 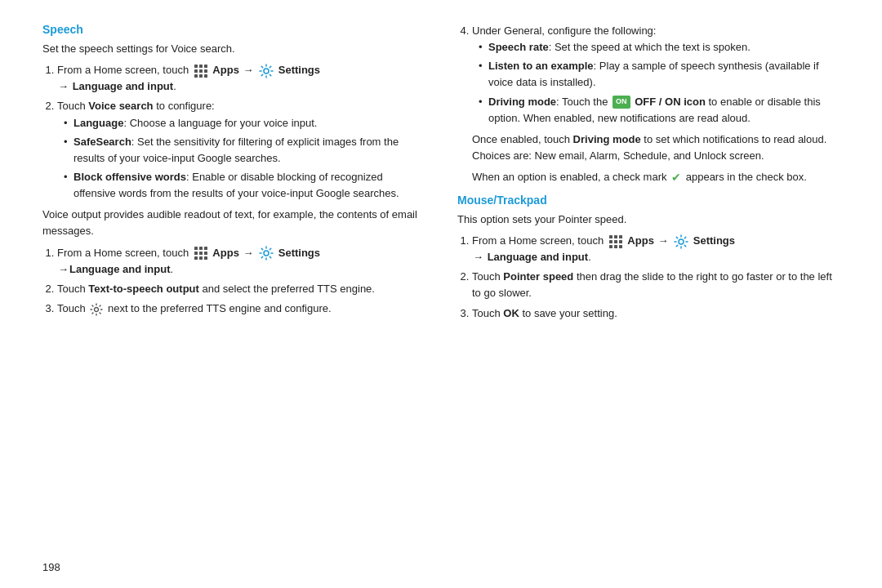 I want to click on step1-text-before: From a Home screen, touch, so click(x=124, y=70).